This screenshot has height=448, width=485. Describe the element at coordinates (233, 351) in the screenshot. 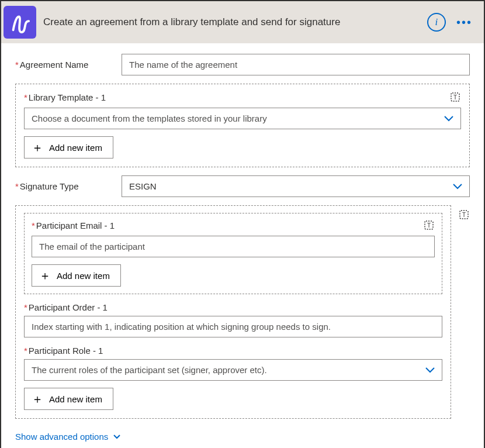

I see `participant-role-label: Participant Role - 1` at that location.